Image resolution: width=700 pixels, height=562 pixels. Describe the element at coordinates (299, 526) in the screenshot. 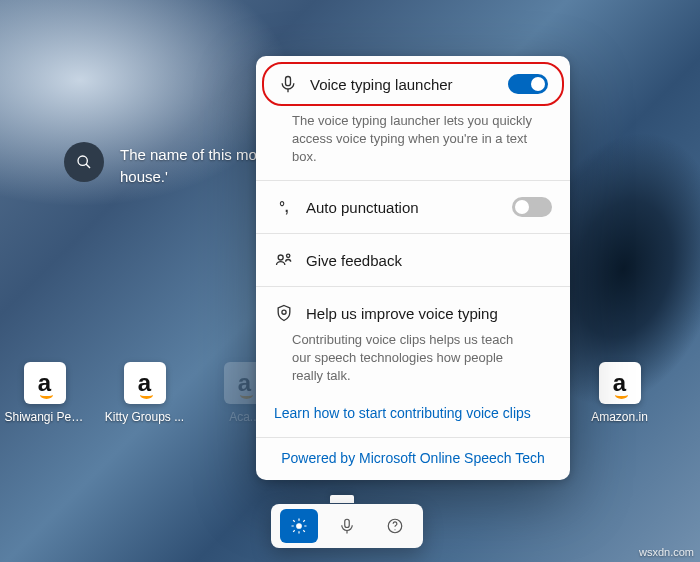

I see `settings-button` at that location.